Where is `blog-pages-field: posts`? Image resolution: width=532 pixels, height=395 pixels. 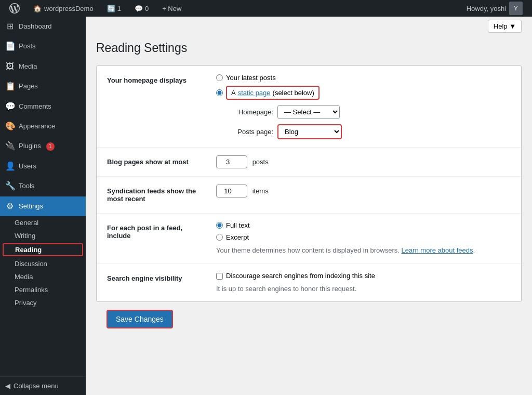
blog-pages-field: posts is located at coordinates (366, 162).